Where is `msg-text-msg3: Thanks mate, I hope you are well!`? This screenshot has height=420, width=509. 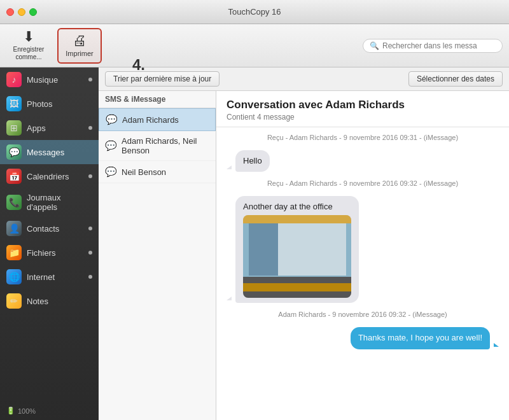
msg-text-msg3: Thanks mate, I hope you are well! is located at coordinates (420, 337).